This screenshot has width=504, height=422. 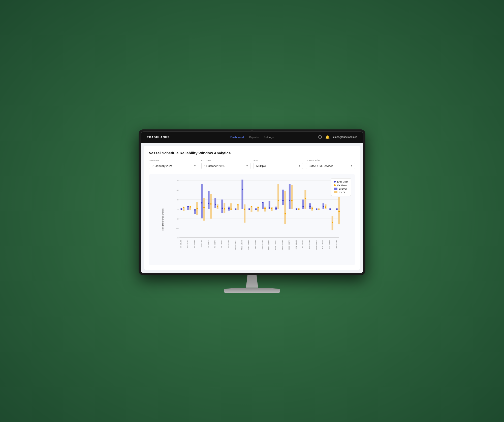 What do you see at coordinates (195, 244) in the screenshot?
I see `svg-text: 600 - USSAV` at bounding box center [195, 244].